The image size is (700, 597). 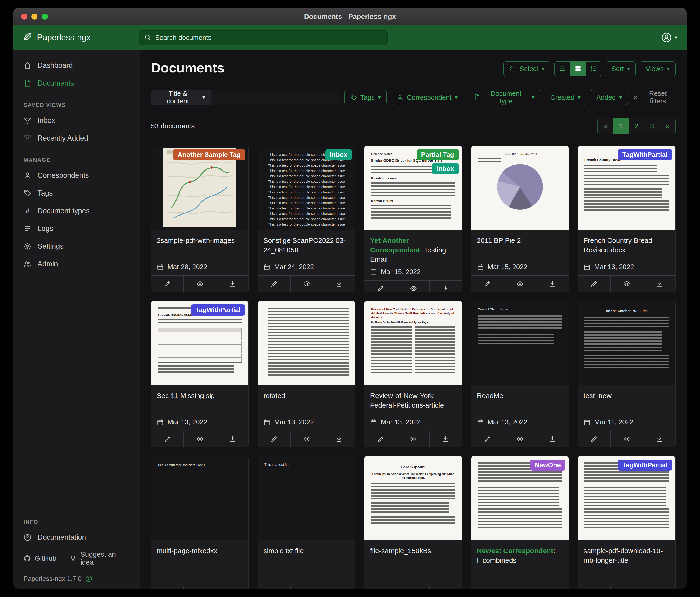 I want to click on document-card: Another Sample Tag2sample-pdf-with-image…, so click(x=200, y=219).